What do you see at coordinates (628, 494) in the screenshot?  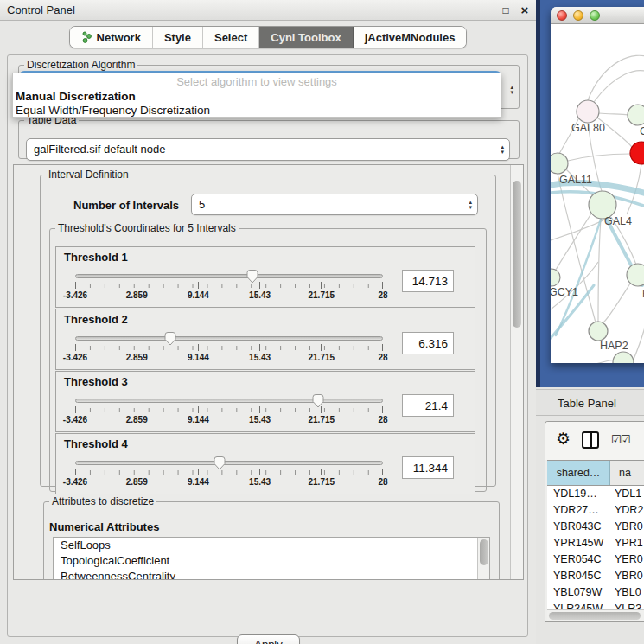 I see `cell-name: YDL1` at bounding box center [628, 494].